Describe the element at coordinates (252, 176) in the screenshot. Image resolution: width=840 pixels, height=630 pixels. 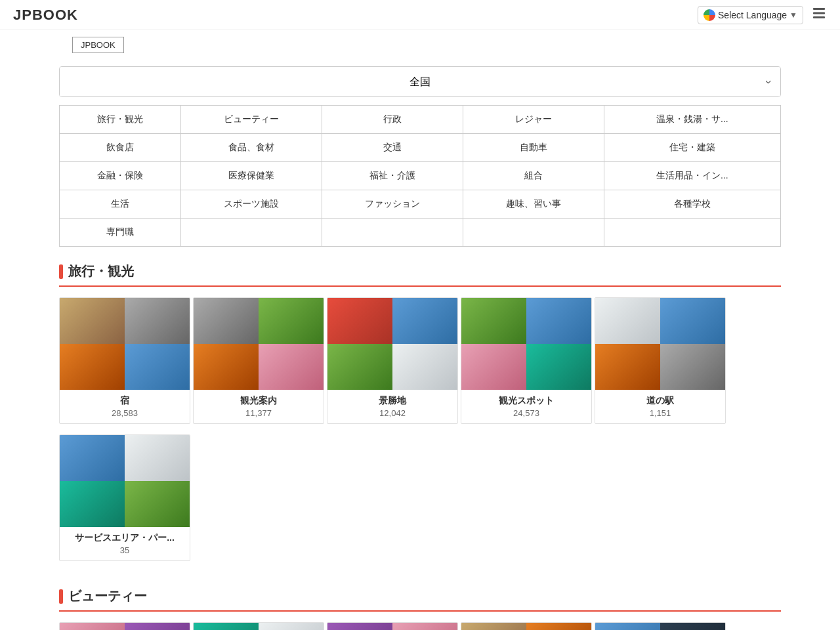
I see `category-cell: 医療保健業` at that location.